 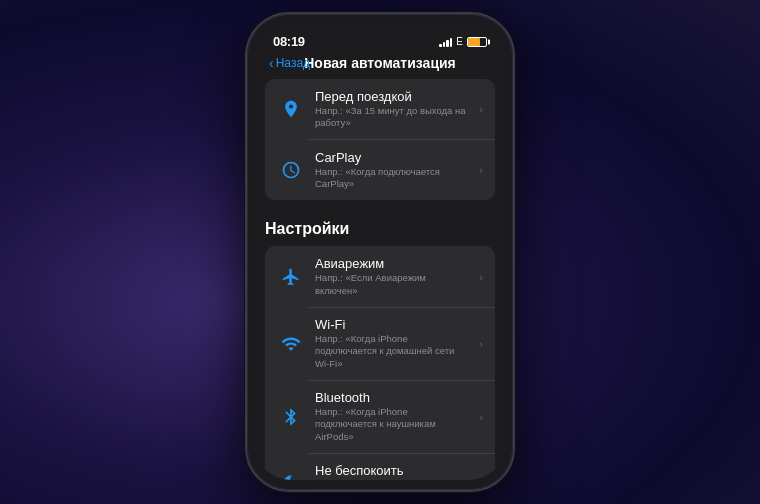 What do you see at coordinates (380, 140) in the screenshot?
I see `travel-group: Перед поездкой Напр.: «За 15 минут до вы…` at bounding box center [380, 140].